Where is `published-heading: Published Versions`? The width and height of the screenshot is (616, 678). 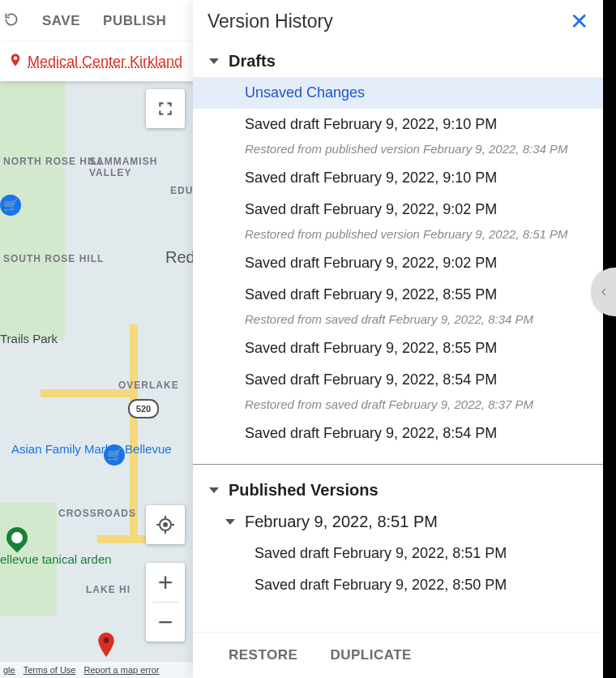 published-heading: Published Versions is located at coordinates (303, 490).